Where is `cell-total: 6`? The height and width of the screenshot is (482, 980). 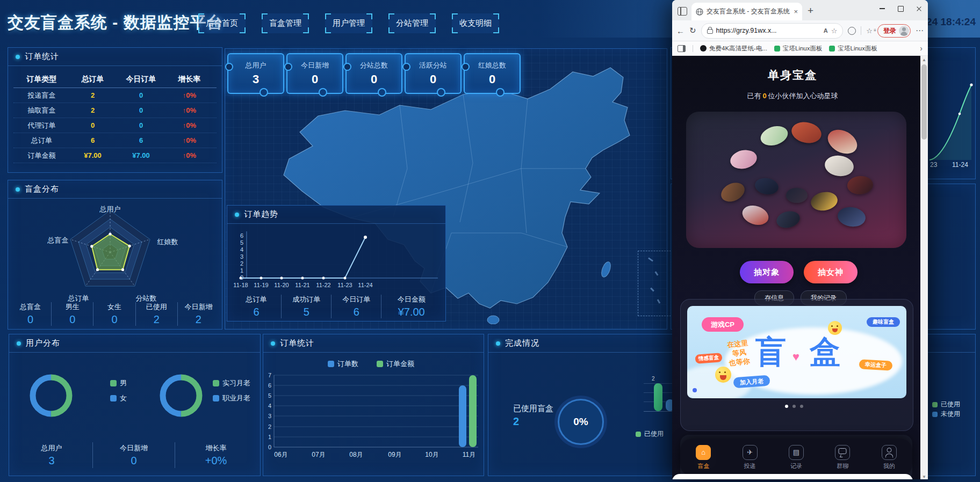
cell-total: 6 is located at coordinates (92, 141).